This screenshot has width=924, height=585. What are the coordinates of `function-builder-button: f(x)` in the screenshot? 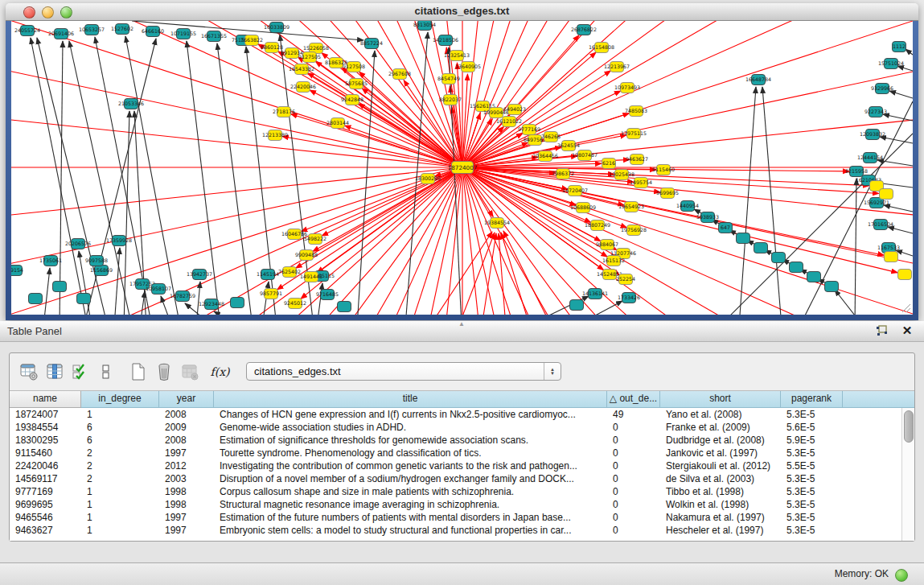 It's located at (220, 372).